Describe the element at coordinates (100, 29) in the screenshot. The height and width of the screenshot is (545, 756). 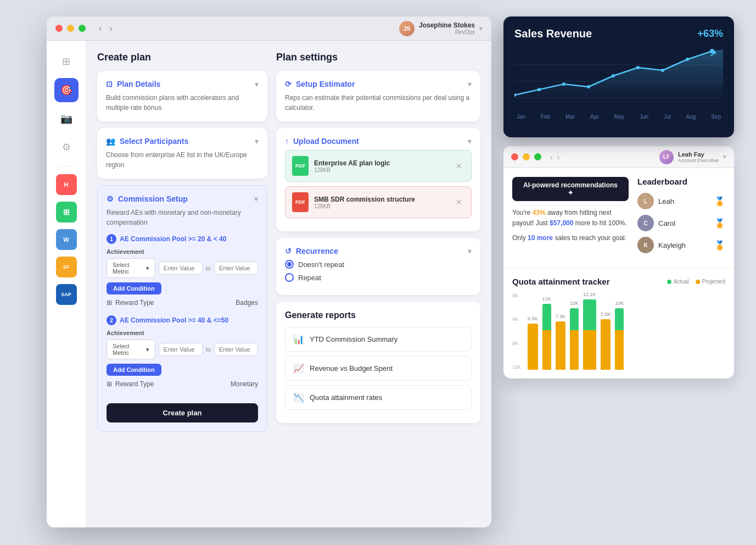
I see `back-arrow: ‹` at that location.